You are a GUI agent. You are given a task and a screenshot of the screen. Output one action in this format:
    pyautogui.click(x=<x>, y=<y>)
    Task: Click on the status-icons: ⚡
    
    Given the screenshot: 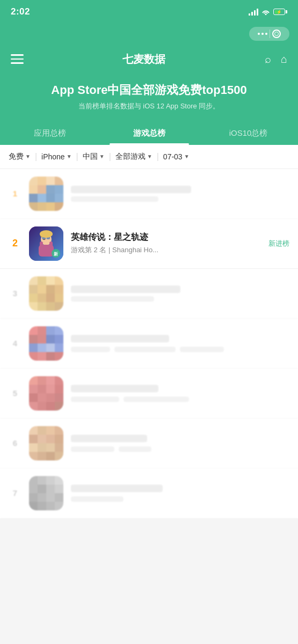 What is the action you would take?
    pyautogui.click(x=268, y=12)
    